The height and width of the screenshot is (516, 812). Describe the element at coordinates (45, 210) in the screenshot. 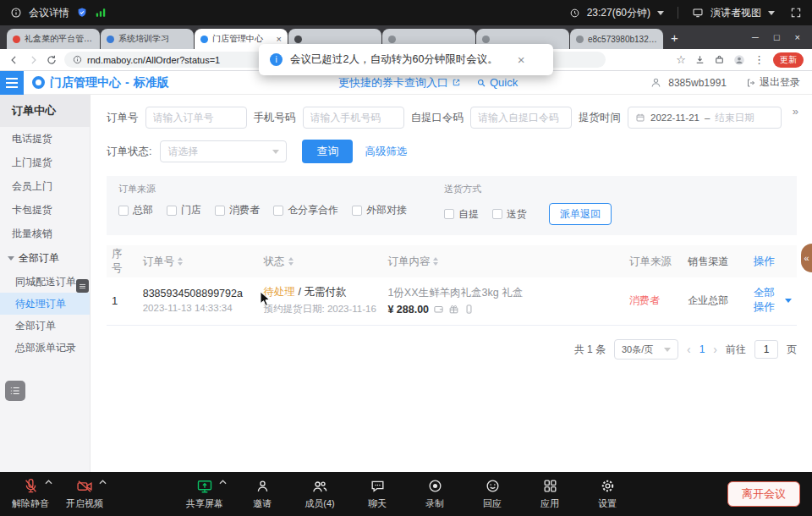

I see `sidebar-item-card-pickup: 卡包提货` at that location.